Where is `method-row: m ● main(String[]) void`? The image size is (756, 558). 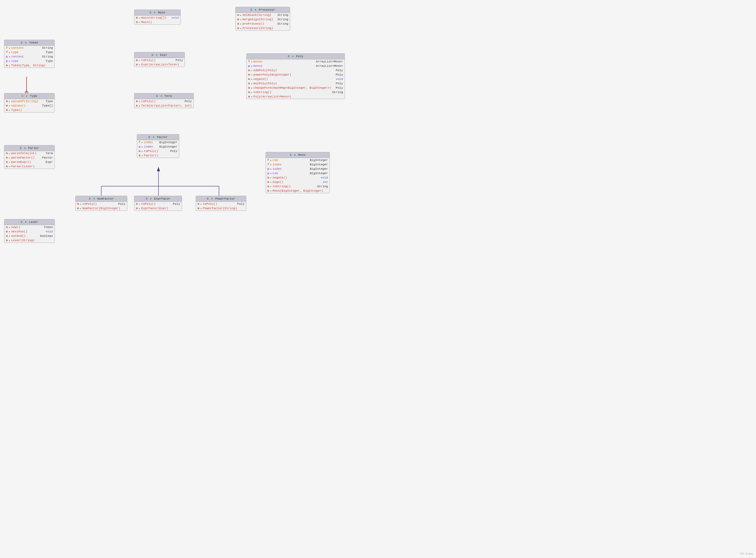 method-row: m ● main(String[]) void is located at coordinates (157, 18).